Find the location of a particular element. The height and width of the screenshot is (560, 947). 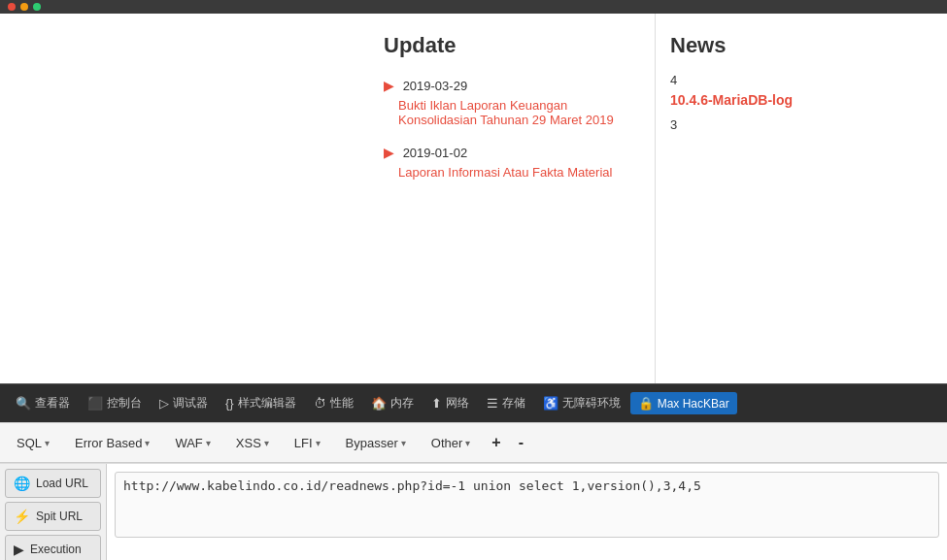

devtools-storage: ☰ 存储 is located at coordinates (506, 404).